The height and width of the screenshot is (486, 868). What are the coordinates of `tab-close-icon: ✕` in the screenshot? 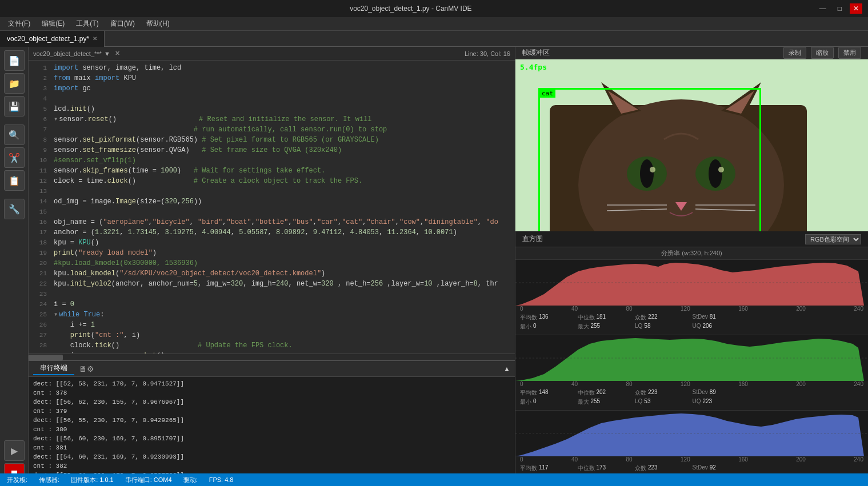 It's located at (95, 39).